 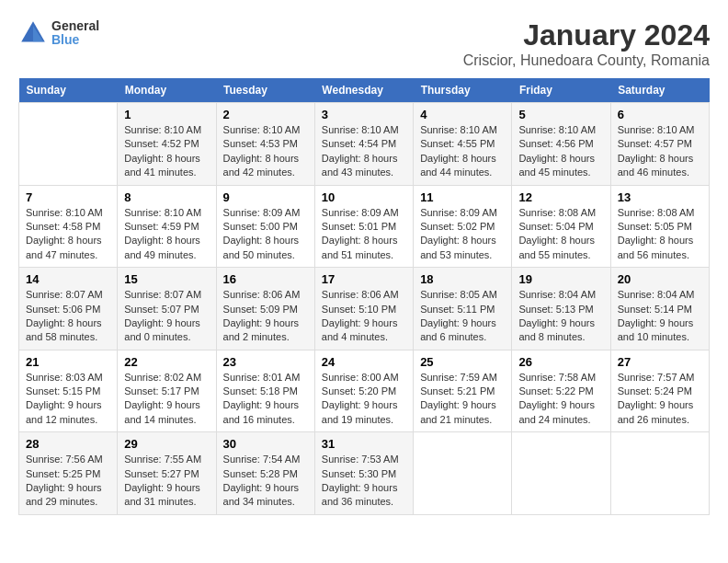 What do you see at coordinates (167, 309) in the screenshot?
I see `day-cell: 15Sunrise: 8:07 AMSunset: 5:07 PMDayligh…` at bounding box center [167, 309].